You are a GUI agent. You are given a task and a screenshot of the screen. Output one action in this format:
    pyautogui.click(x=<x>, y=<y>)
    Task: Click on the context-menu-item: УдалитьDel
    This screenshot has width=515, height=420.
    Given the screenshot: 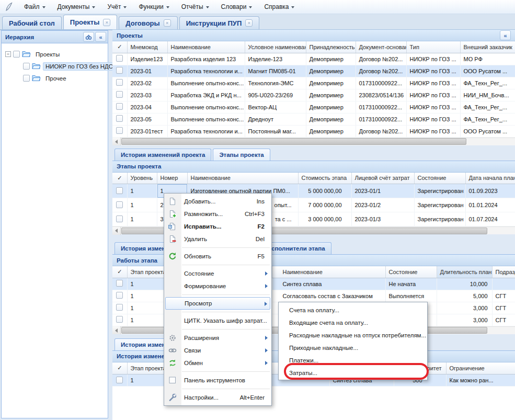 What is the action you would take?
    pyautogui.click(x=218, y=239)
    